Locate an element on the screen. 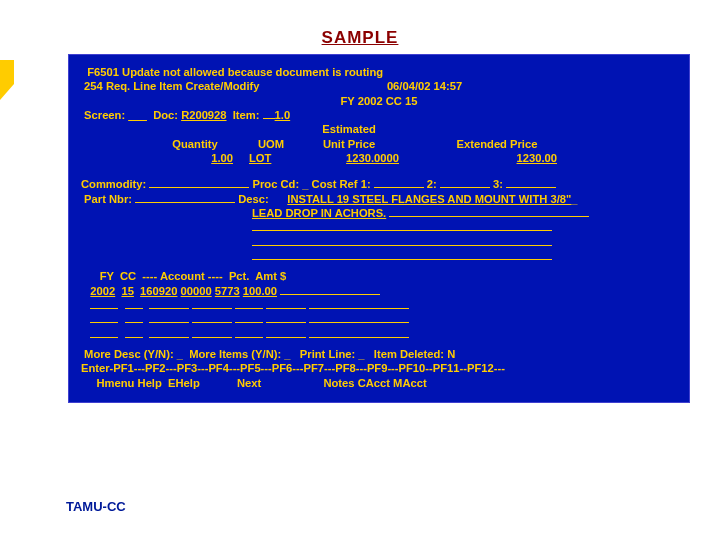 This screenshot has width=720, height=540. desc-row2: LEAD DROP IN ACHORS. is located at coordinates (379, 213).